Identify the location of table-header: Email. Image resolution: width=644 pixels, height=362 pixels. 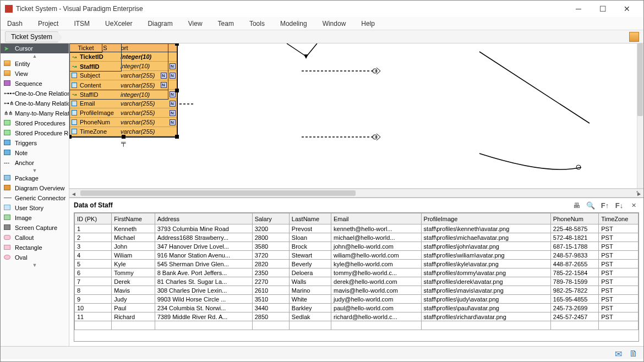
(376, 219).